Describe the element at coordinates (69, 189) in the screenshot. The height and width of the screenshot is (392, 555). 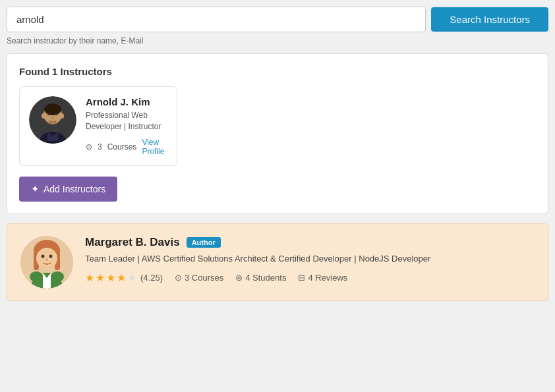
I see `add-instructors-button: ✦ Add Instructors` at that location.